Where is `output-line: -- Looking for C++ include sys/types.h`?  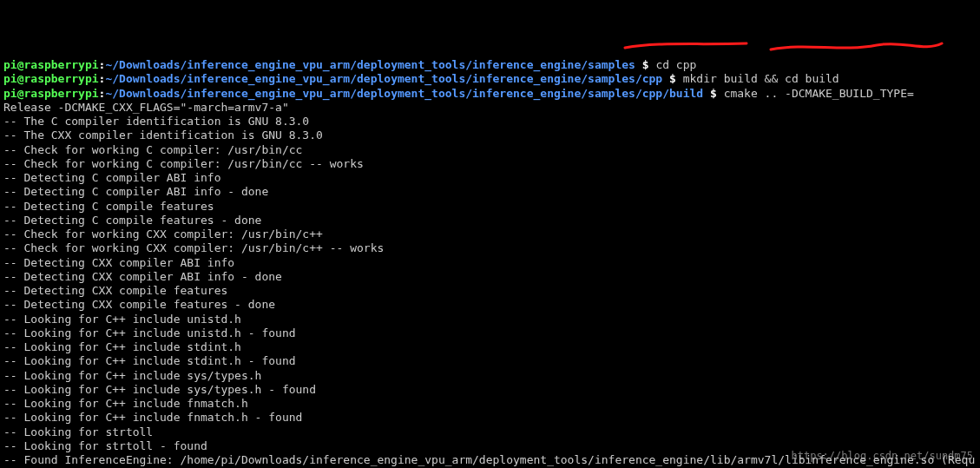
output-line: -- Looking for C++ include sys/types.h is located at coordinates (490, 376).